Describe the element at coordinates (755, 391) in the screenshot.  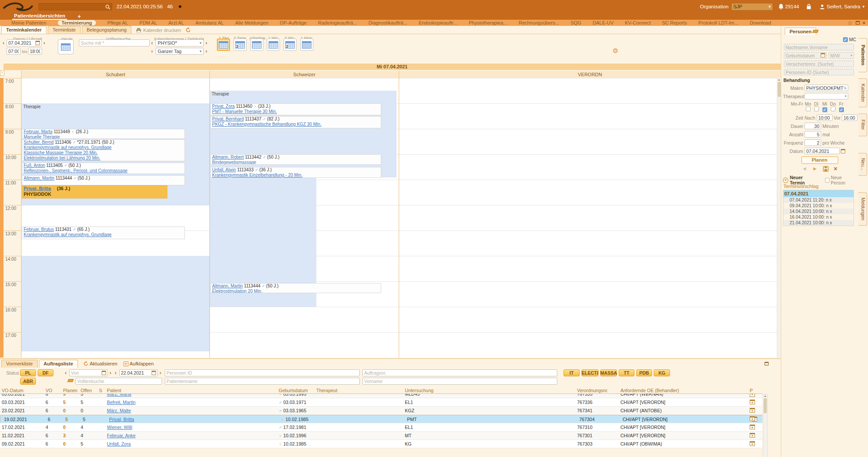
I see `col-p: P` at that location.